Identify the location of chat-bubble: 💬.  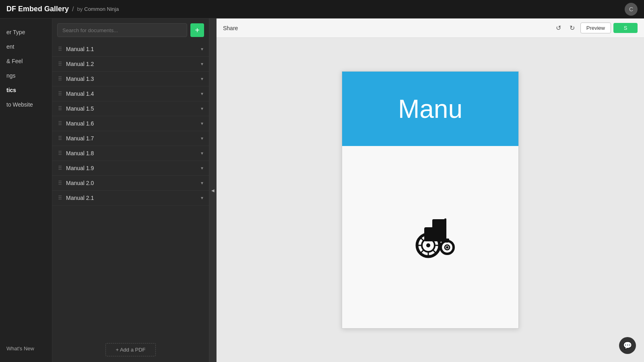
(627, 346).